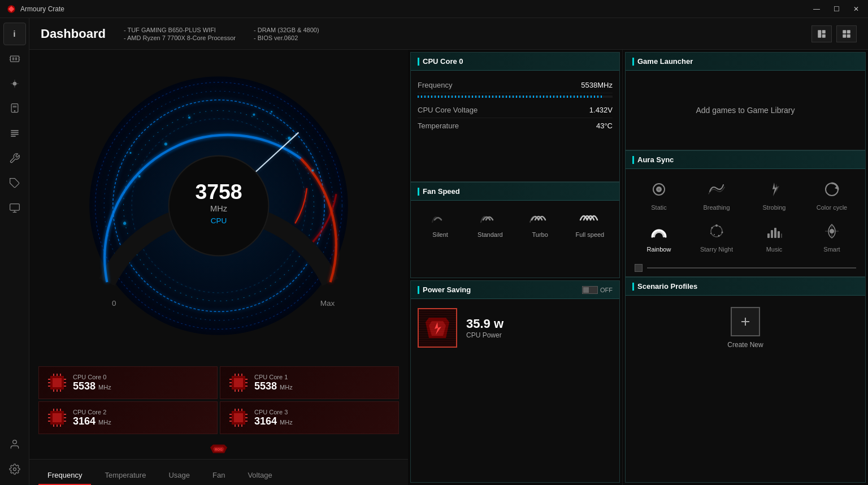  Describe the element at coordinates (665, 286) in the screenshot. I see `scenario-profiles-title: Scenario Profiles` at that location.